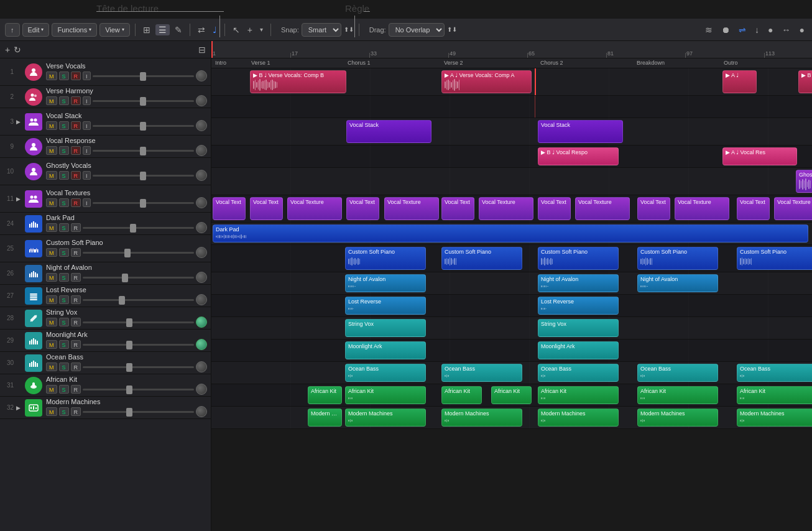 The width and height of the screenshot is (812, 531). Describe the element at coordinates (486, 82) in the screenshot. I see `list-item: ▶ A ♩ Verse Vocals: Comp A` at that location.